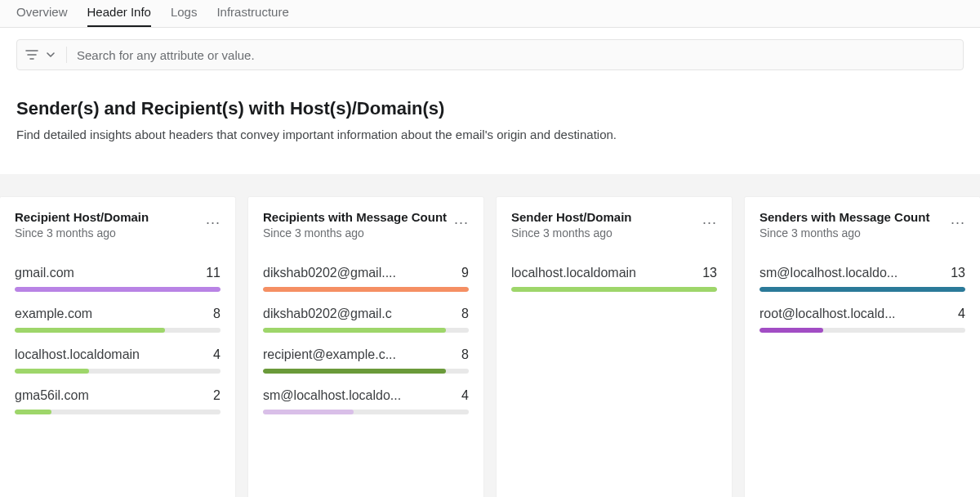 The width and height of the screenshot is (980, 497). What do you see at coordinates (118, 233) in the screenshot?
I see `panel-header: Recipient Host/DomainSince 3 months ago.…` at bounding box center [118, 233].